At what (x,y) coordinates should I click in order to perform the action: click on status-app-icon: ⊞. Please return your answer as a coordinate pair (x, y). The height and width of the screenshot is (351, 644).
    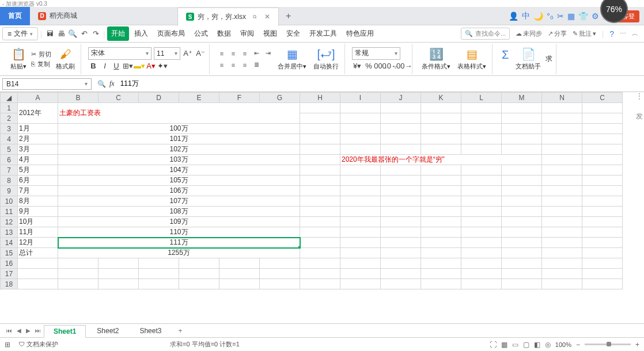
    Looking at the image, I should click on (7, 345).